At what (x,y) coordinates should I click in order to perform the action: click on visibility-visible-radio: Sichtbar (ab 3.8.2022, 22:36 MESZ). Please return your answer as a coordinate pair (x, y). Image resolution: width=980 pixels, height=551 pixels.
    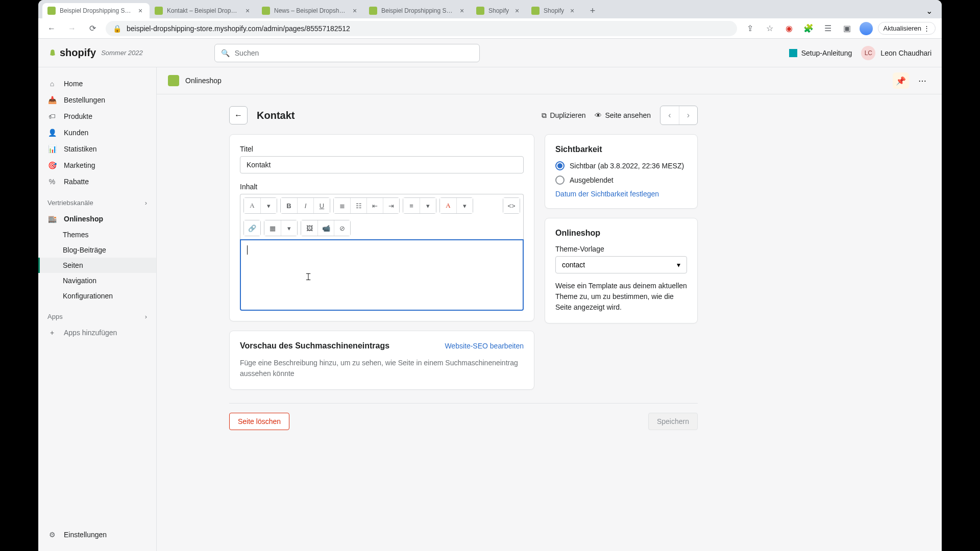
    Looking at the image, I should click on (621, 166).